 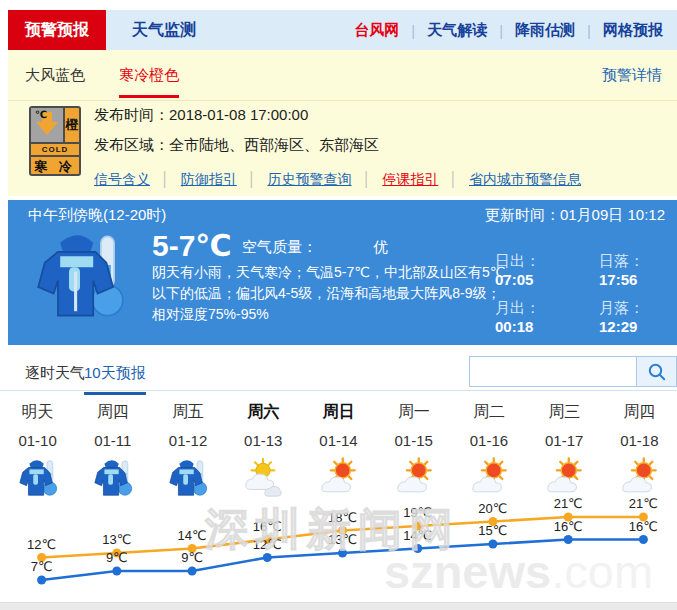 What do you see at coordinates (149, 82) in the screenshot?
I see `tab-cold-orange-warning: 寒冷橙色` at bounding box center [149, 82].